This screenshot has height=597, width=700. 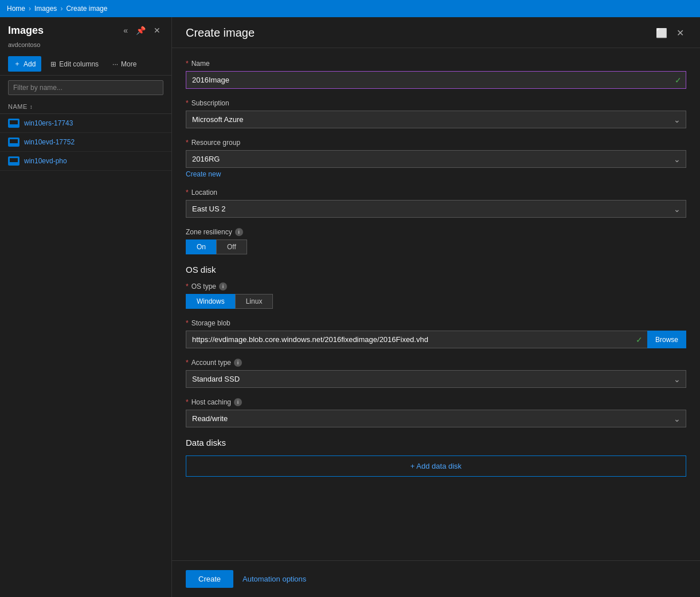 What do you see at coordinates (436, 363) in the screenshot?
I see `account-type-label: * Account type i` at bounding box center [436, 363].